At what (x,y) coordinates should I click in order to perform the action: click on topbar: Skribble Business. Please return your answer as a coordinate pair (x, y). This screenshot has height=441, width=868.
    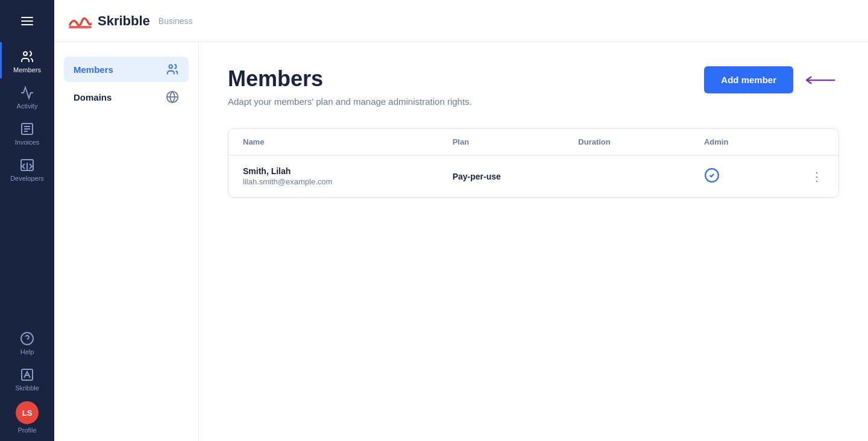
    Looking at the image, I should click on (461, 21).